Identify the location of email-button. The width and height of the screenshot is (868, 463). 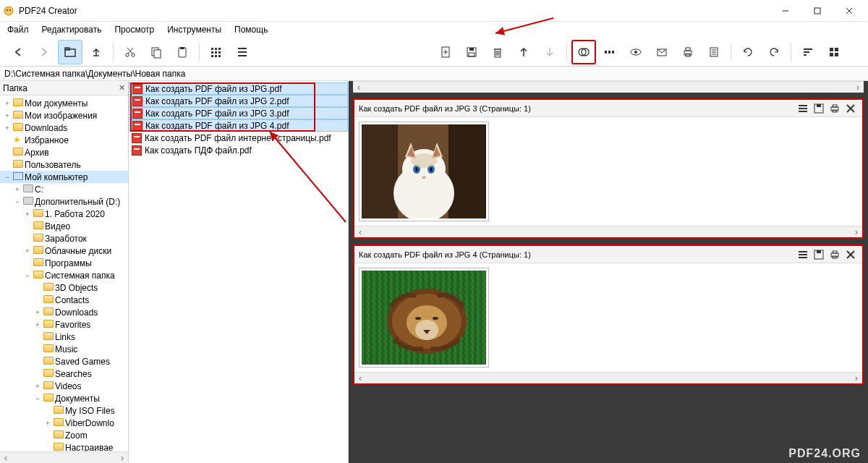
(662, 52).